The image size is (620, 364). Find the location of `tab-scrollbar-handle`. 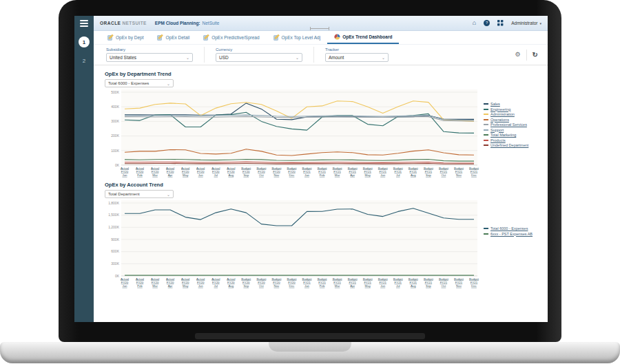

tab-scrollbar-handle is located at coordinates (320, 29).